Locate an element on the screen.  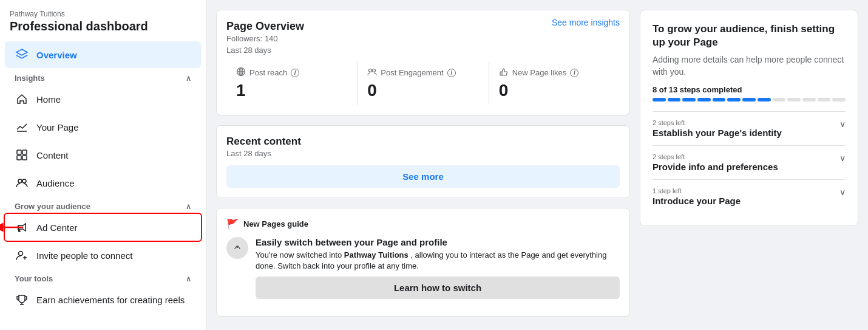
home-icon is located at coordinates (22, 99).